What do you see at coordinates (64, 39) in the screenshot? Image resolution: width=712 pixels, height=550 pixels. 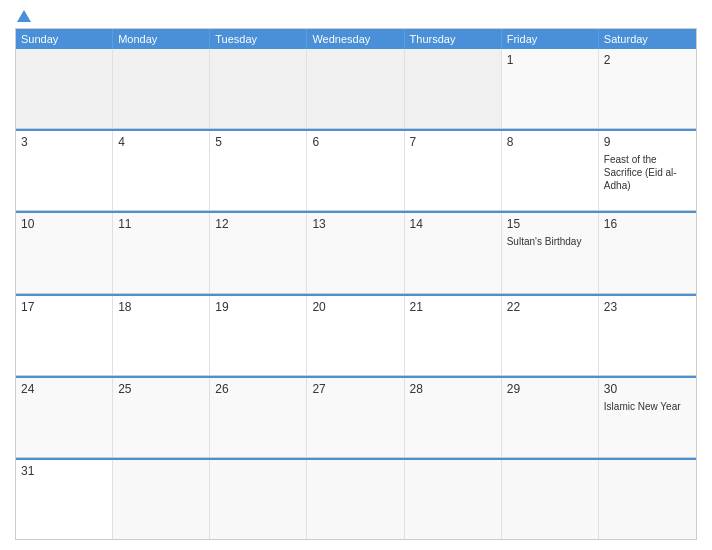 I see `header-cell-sunday: Sunday` at bounding box center [64, 39].